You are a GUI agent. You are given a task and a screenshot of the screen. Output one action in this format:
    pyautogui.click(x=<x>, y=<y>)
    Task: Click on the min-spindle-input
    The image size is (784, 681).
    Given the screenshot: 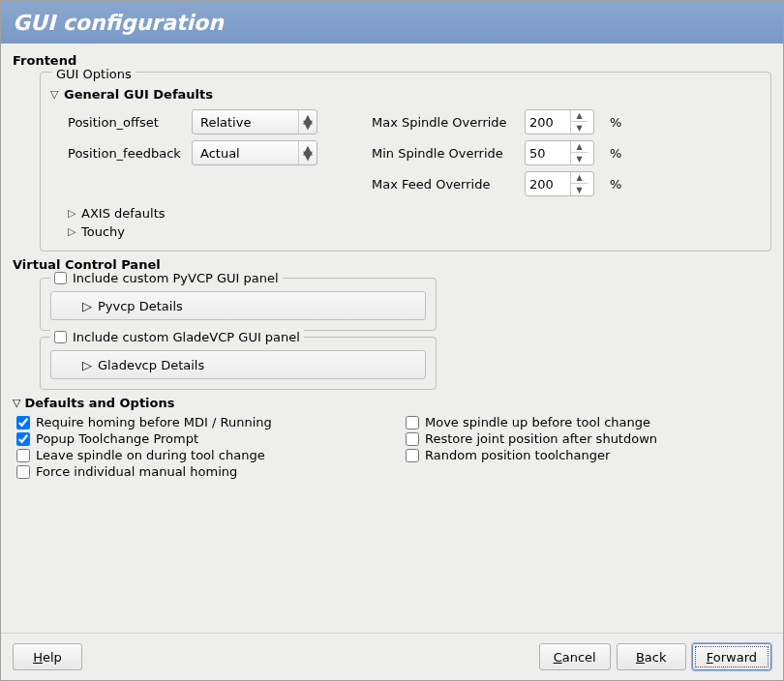 What is the action you would take?
    pyautogui.click(x=548, y=153)
    